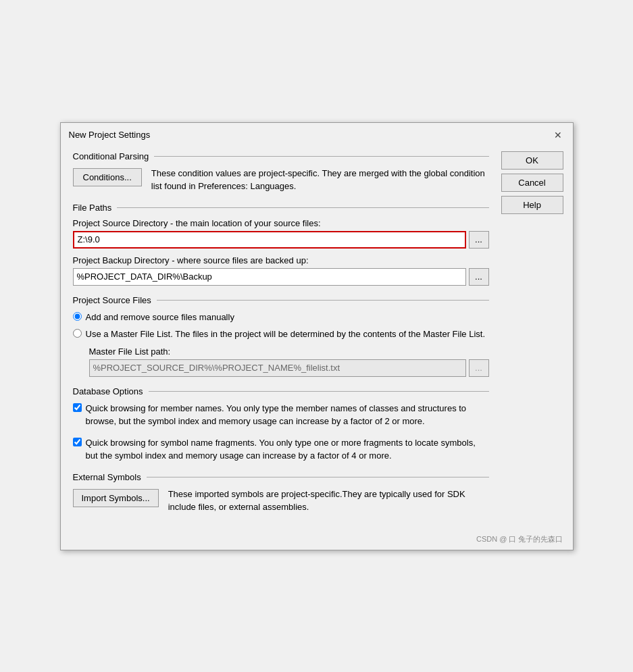 This screenshot has height=672, width=633. I want to click on external-symbols-header: External Symbols, so click(281, 477).